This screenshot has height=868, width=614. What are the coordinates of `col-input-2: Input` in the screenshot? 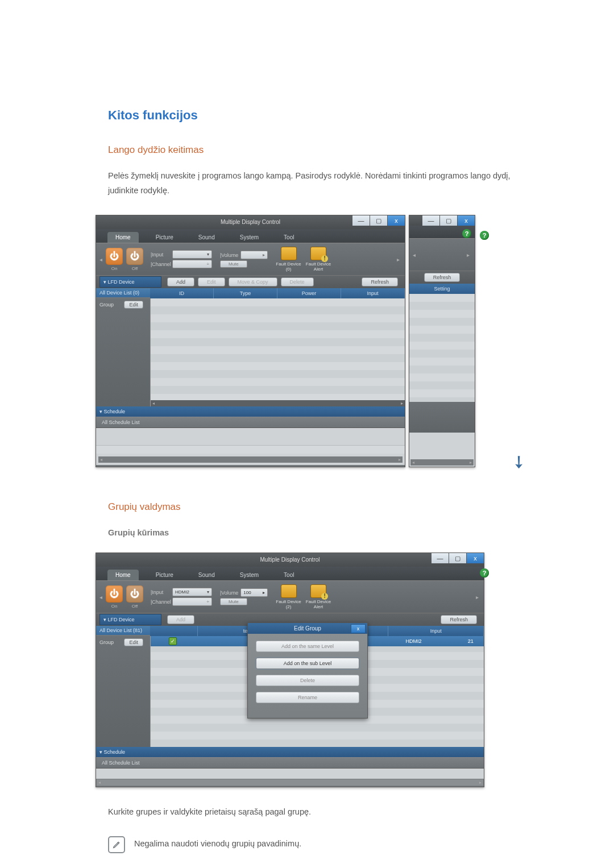 It's located at (436, 631).